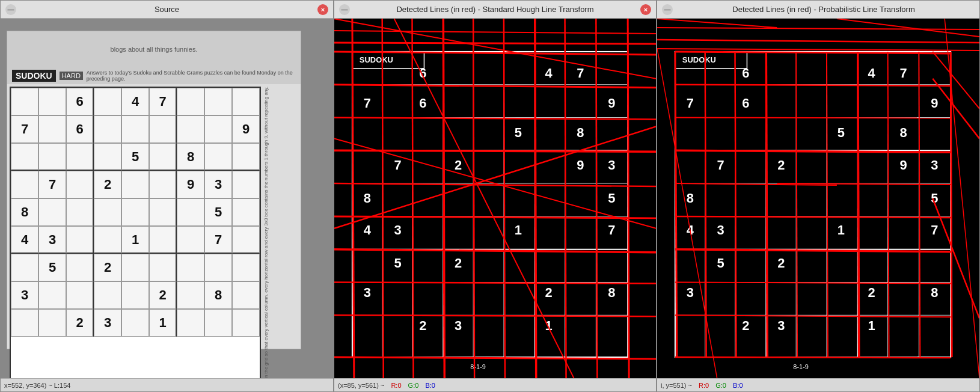 This screenshot has width=980, height=392. Describe the element at coordinates (108, 185) in the screenshot. I see `sudoku-cell-3-3: 2` at that location.